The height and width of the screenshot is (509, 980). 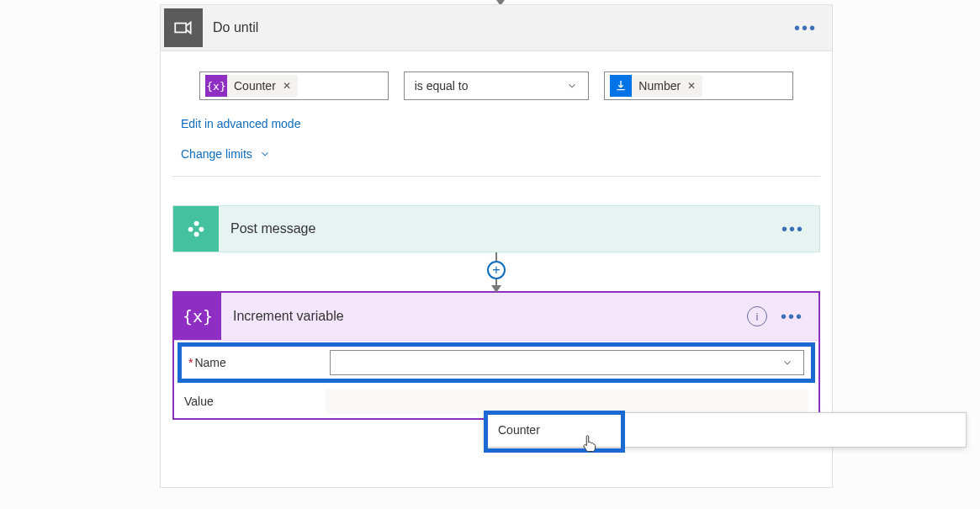 What do you see at coordinates (496, 272) in the screenshot?
I see `flow-connector: +` at bounding box center [496, 272].